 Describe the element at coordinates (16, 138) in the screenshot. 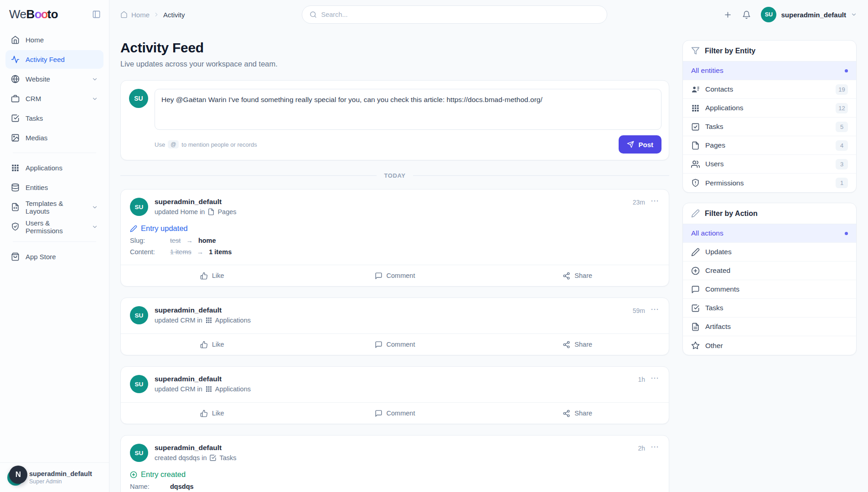

I see `image-icon` at that location.